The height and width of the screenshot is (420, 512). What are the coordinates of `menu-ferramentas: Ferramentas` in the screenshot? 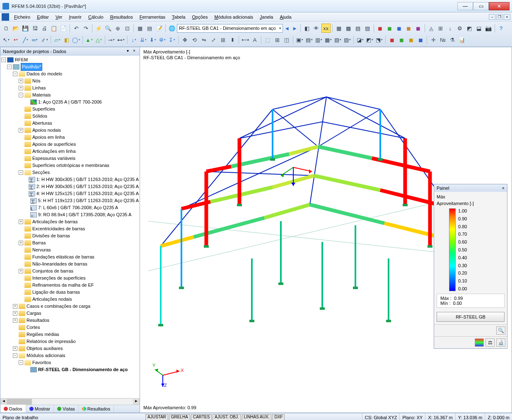 It's located at (152, 17).